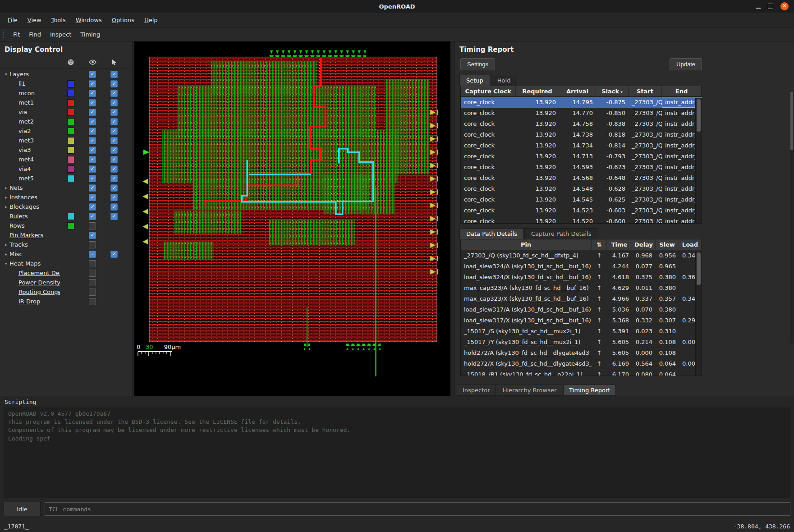 This screenshot has height=532, width=794. What do you see at coordinates (526, 244) in the screenshot?
I see `column-header-pin: Pin` at bounding box center [526, 244].